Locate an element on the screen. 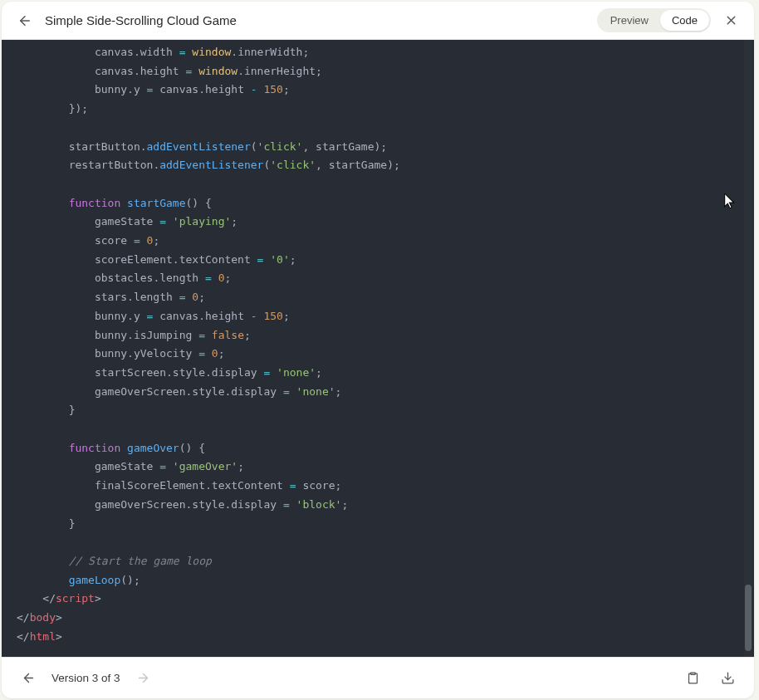 The height and width of the screenshot is (700, 759). copy-button is located at coordinates (693, 678).